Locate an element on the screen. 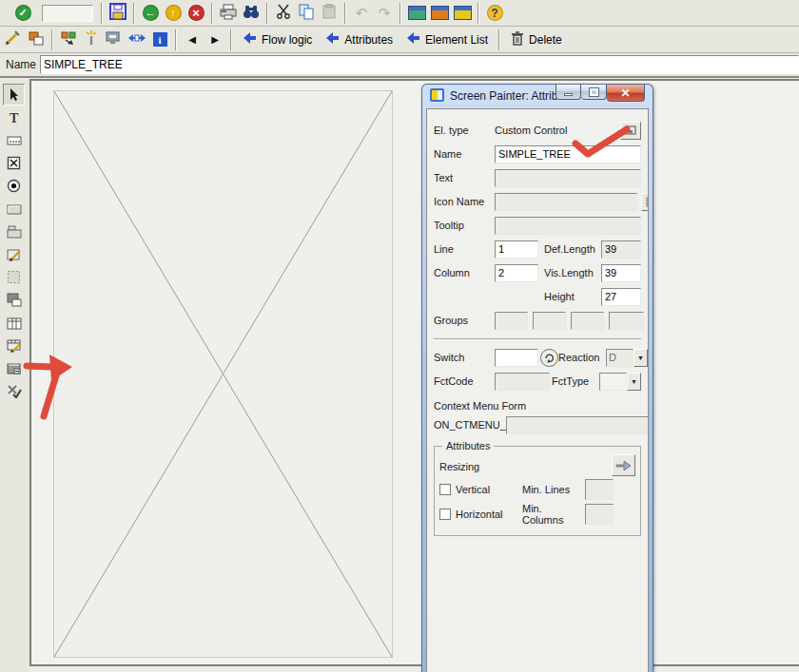 The image size is (799, 672). cancel-x-icon: × is located at coordinates (196, 13).